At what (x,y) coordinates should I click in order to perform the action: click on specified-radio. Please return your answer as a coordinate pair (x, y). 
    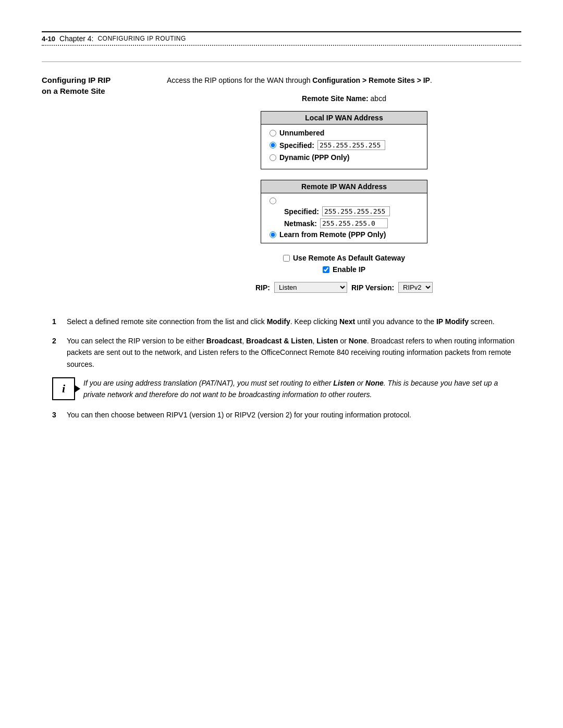
    Looking at the image, I should click on (273, 145).